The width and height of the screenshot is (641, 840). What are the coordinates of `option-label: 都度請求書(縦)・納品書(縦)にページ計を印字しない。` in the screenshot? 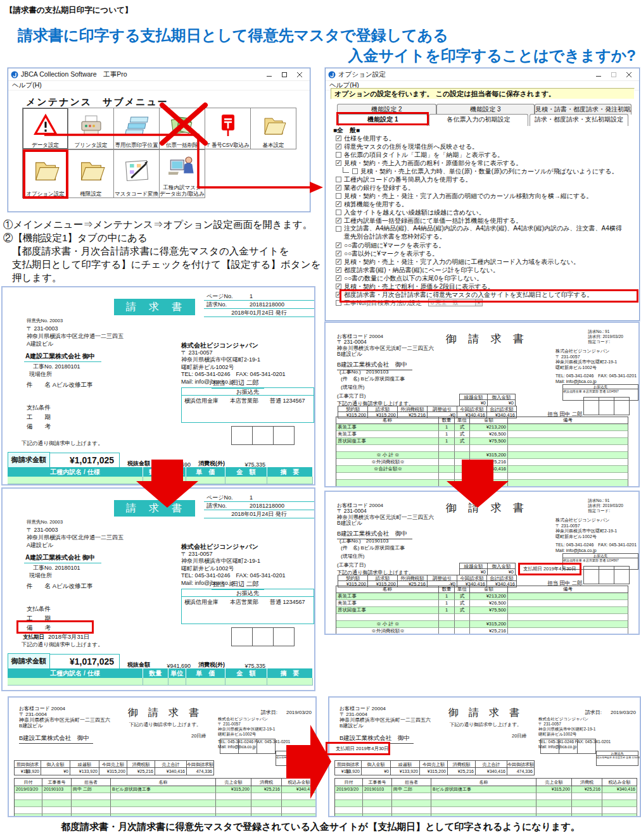 It's located at (422, 270).